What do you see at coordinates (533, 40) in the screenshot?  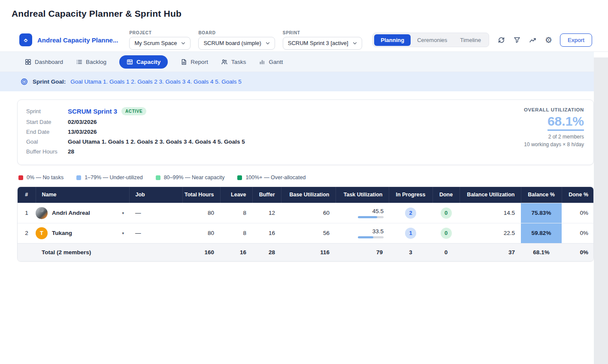 I see `trend-icon` at bounding box center [533, 40].